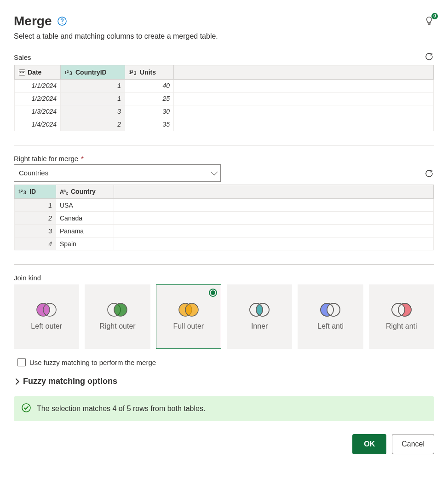  I want to click on join-kind-label: Inner, so click(259, 326).